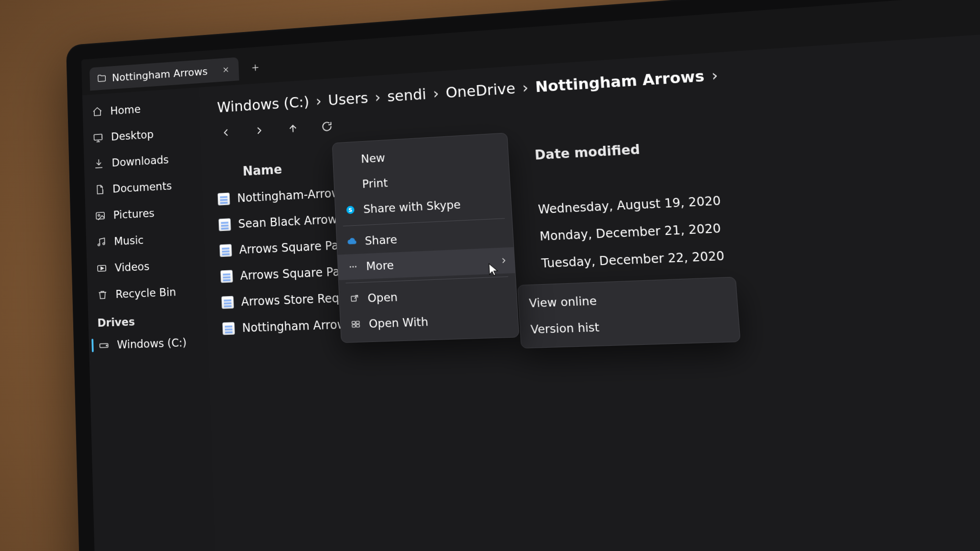 This screenshot has height=551, width=980. I want to click on skype-icon: S, so click(350, 210).